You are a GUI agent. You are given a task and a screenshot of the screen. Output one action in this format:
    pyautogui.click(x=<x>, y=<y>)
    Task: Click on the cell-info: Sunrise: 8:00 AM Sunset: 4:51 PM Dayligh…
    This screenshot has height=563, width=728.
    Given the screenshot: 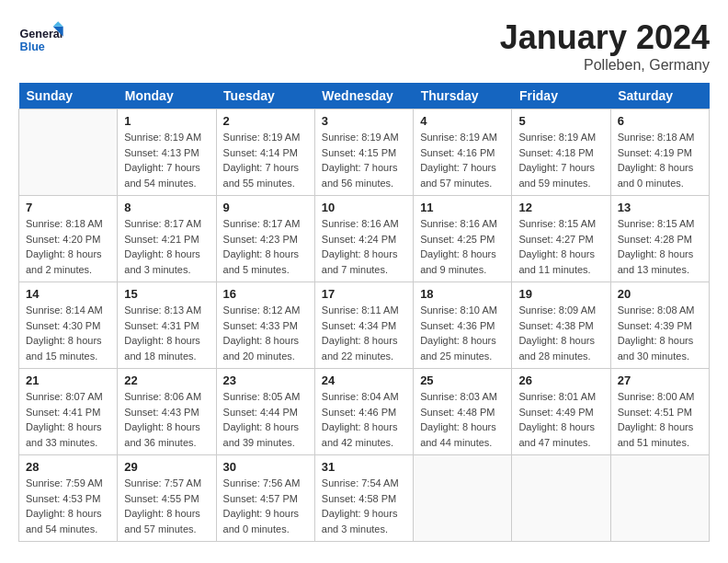 What is the action you would take?
    pyautogui.click(x=660, y=419)
    